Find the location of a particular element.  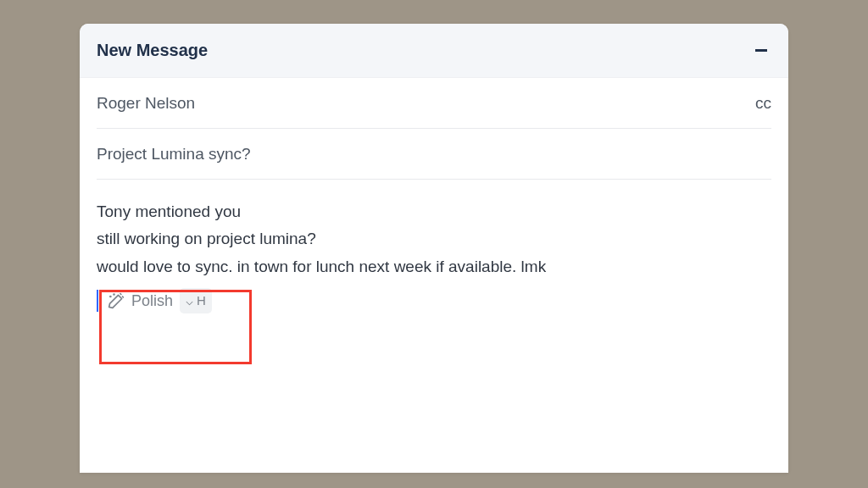

minimize-icon is located at coordinates (761, 51).